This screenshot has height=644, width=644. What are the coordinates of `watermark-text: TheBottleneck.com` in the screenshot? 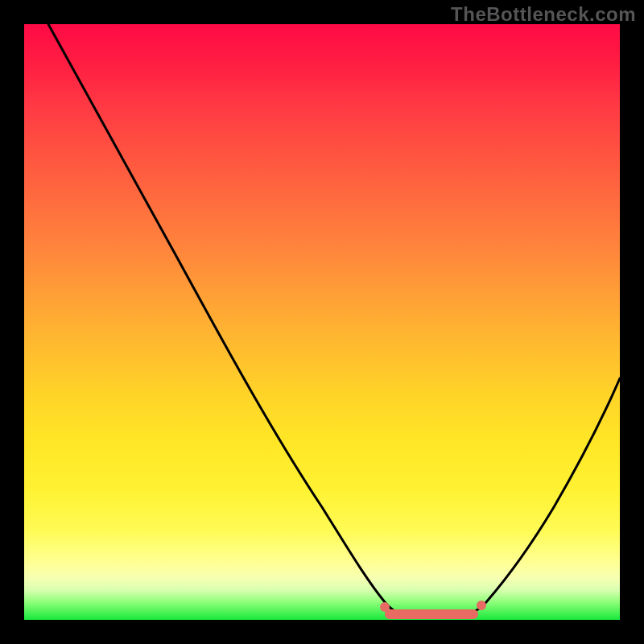 It's located at (543, 14).